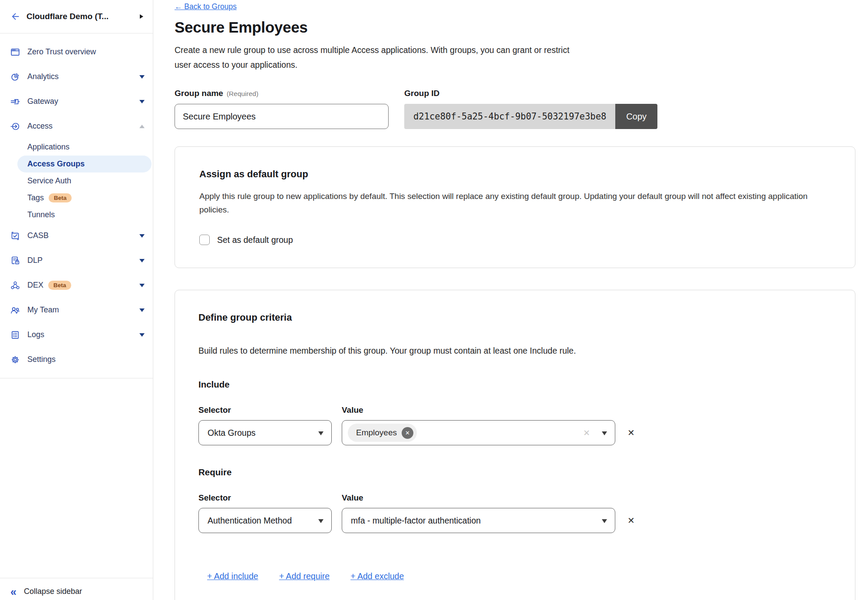  I want to click on sidebar-item-analytics: Analytics, so click(76, 76).